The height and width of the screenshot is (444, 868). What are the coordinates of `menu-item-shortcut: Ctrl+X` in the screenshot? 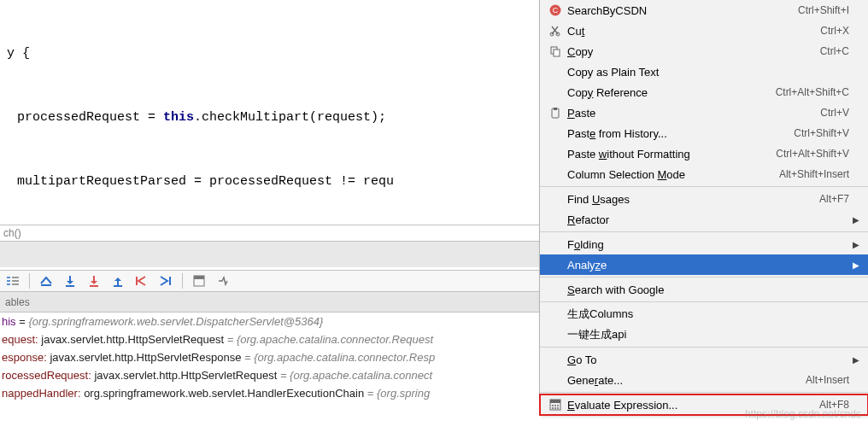 It's located at (835, 31).